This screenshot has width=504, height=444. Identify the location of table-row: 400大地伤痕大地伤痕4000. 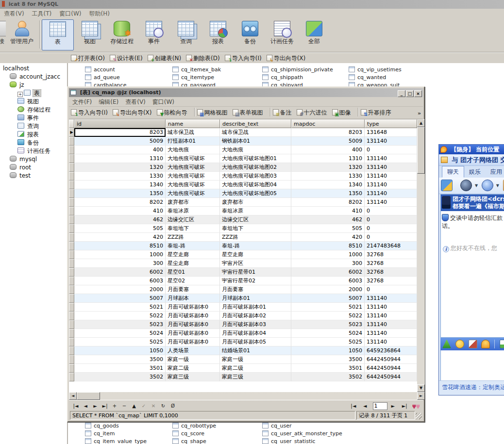
(243, 150).